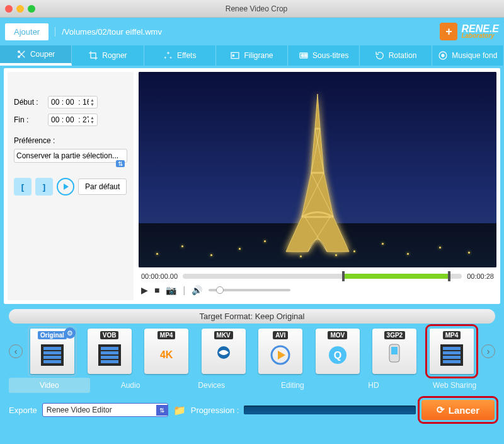 The height and width of the screenshot is (444, 504). What do you see at coordinates (394, 351) in the screenshot?
I see `format-3gp2: 3GP2` at bounding box center [394, 351].